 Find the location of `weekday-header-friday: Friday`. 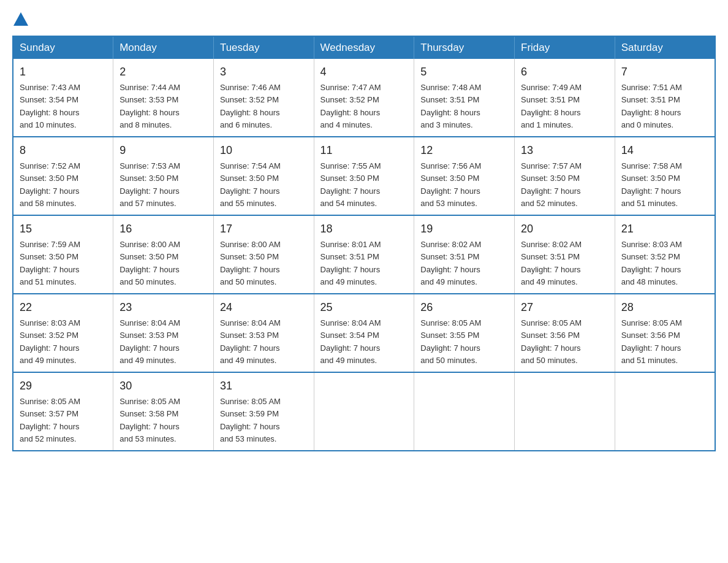

weekday-header-friday: Friday is located at coordinates (565, 48).